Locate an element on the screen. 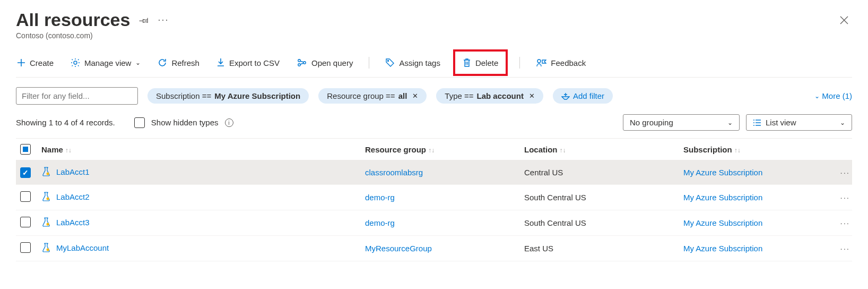 Image resolution: width=868 pixels, height=289 pixels. column-header-name: Name↑↓ is located at coordinates (199, 150).